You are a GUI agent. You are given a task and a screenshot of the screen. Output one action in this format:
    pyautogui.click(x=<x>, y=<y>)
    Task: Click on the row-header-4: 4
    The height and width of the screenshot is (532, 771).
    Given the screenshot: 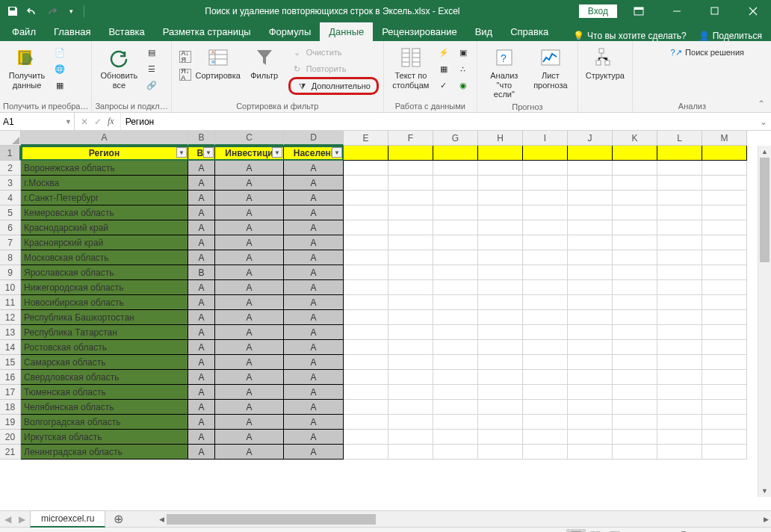 What is the action you would take?
    pyautogui.click(x=10, y=198)
    